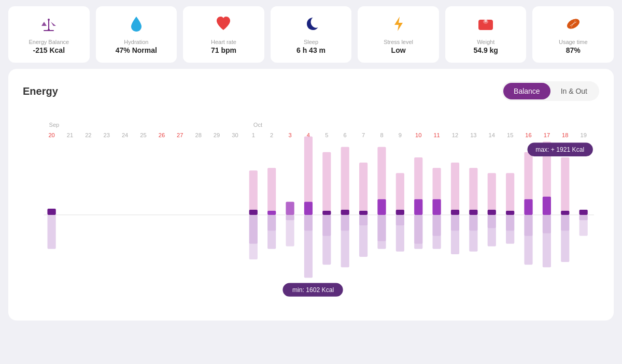 The image size is (622, 364). What do you see at coordinates (528, 135) in the screenshot?
I see `svg-text: 16` at bounding box center [528, 135].